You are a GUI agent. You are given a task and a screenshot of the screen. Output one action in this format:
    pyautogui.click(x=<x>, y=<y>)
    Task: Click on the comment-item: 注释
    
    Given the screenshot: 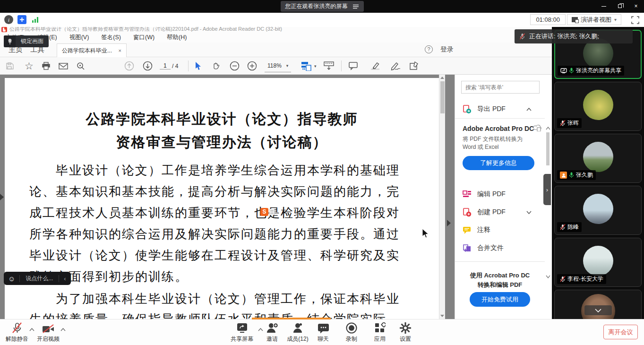 What is the action you would take?
    pyautogui.click(x=500, y=230)
    